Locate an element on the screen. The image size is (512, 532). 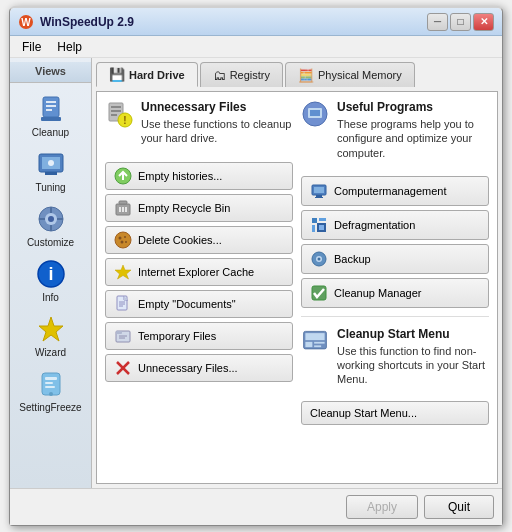
menu-help: Help is located at coordinates (70, 47).